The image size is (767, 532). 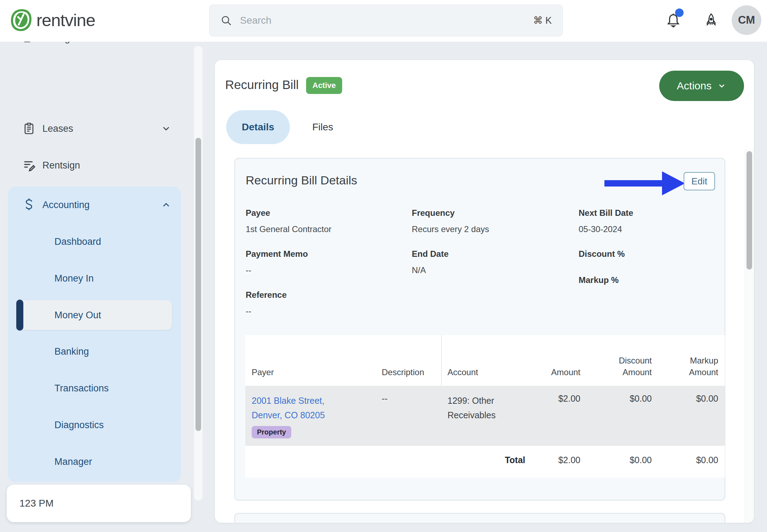 What do you see at coordinates (542, 20) in the screenshot?
I see `search-shortcut: ⌘ K` at bounding box center [542, 20].